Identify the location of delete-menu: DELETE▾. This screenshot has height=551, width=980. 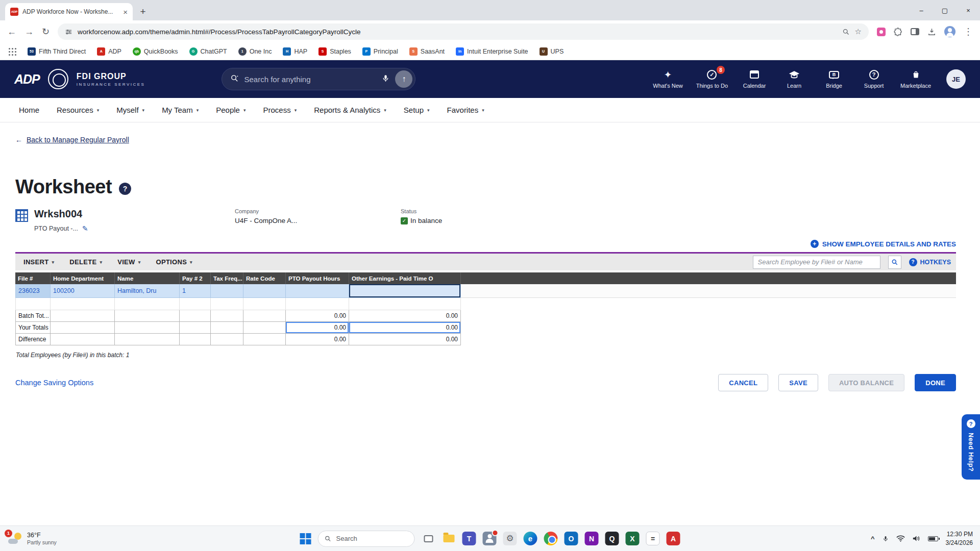
(86, 262).